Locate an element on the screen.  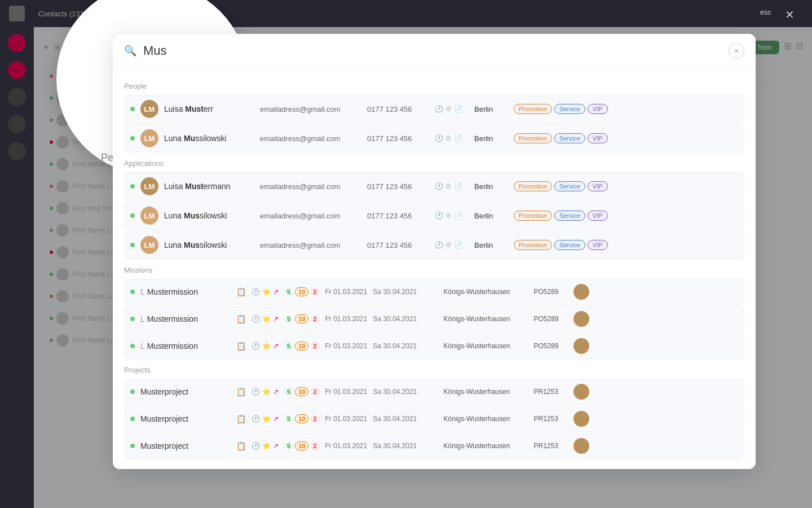
mission-clip-1: 📋 is located at coordinates (241, 292).